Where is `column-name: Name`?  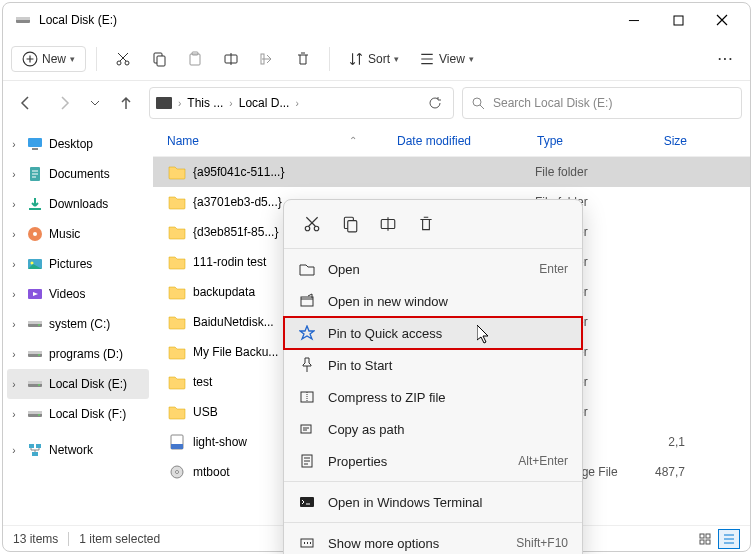
column-name: Name is located at coordinates (183, 141).